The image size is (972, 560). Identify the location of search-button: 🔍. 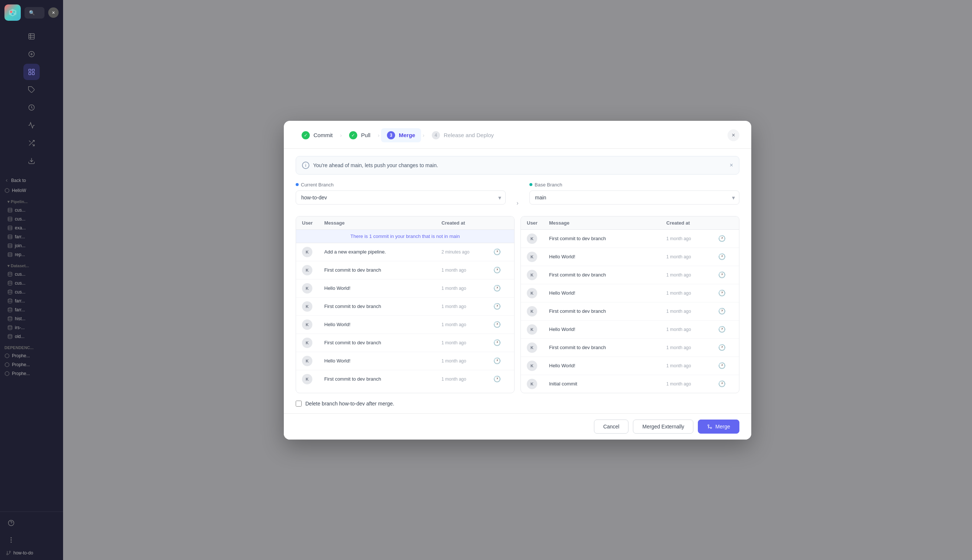
(35, 13).